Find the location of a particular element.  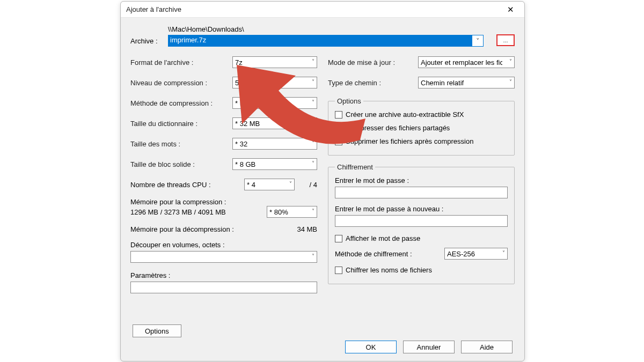

encrypt-filenames-checkbox: Chiffrer les noms de fichiers is located at coordinates (421, 270).